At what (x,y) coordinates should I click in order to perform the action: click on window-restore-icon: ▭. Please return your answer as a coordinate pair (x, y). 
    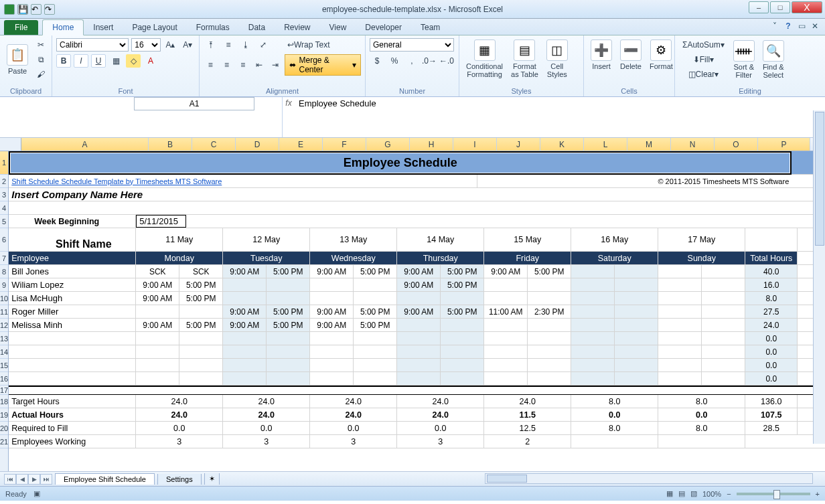
    Looking at the image, I should click on (802, 26).